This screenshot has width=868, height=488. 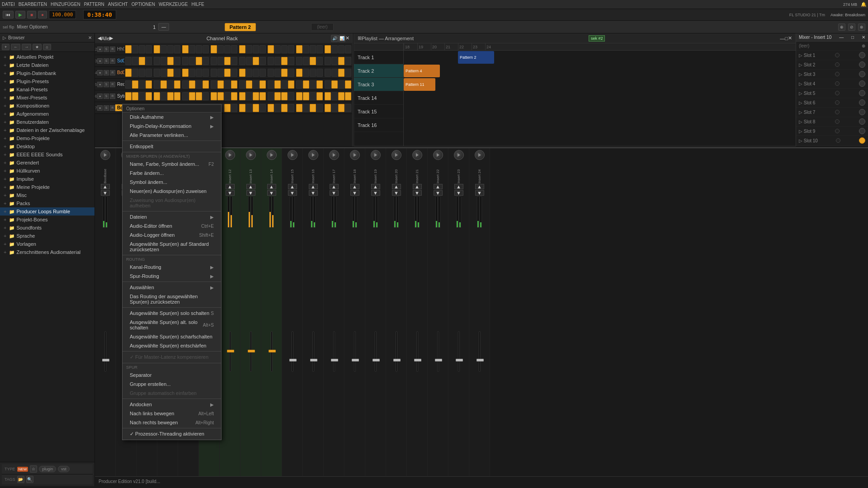 I want to click on browser-item-1: +📁Letzte Dateien, so click(x=47, y=65).